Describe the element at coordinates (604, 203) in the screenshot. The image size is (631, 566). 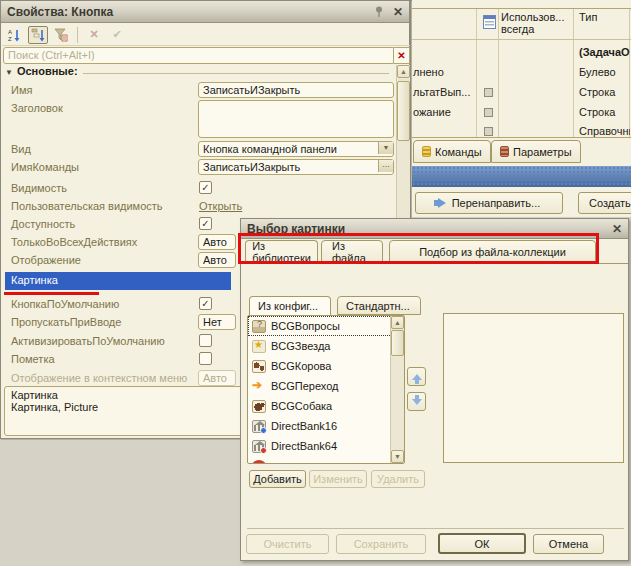
I see `create-button: Создать` at that location.